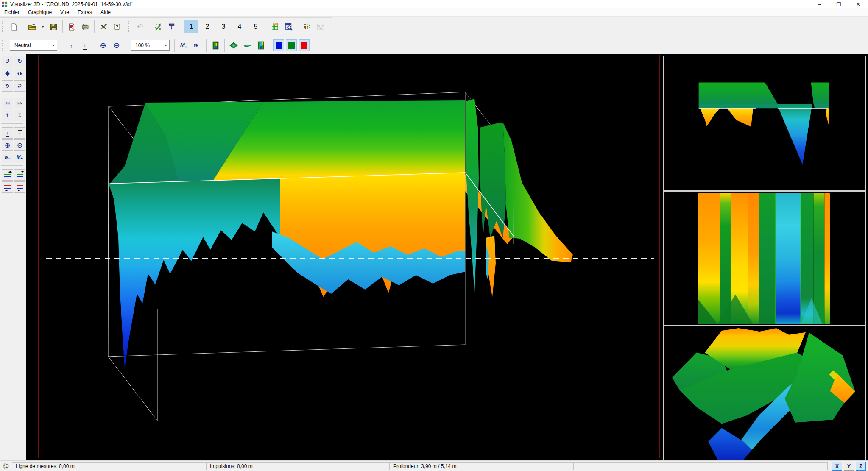  Describe the element at coordinates (172, 27) in the screenshot. I see `marker-button` at that location.